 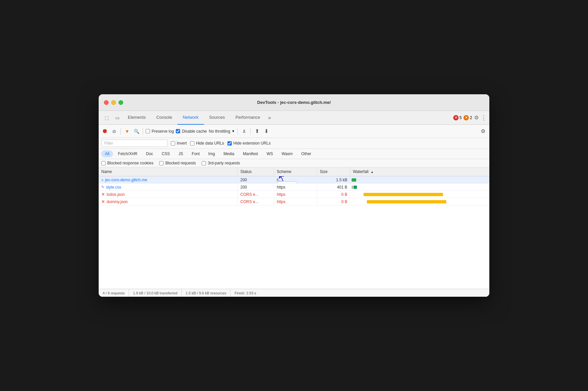 What do you see at coordinates (107, 118) in the screenshot?
I see `cursor-icon: ⬚` at bounding box center [107, 118].